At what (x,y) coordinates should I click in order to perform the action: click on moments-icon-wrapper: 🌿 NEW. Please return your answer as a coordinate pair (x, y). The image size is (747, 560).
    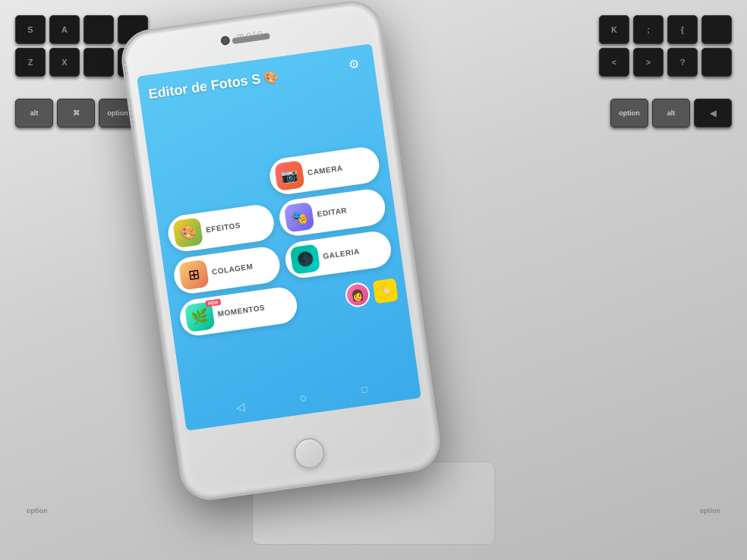
    Looking at the image, I should click on (200, 317).